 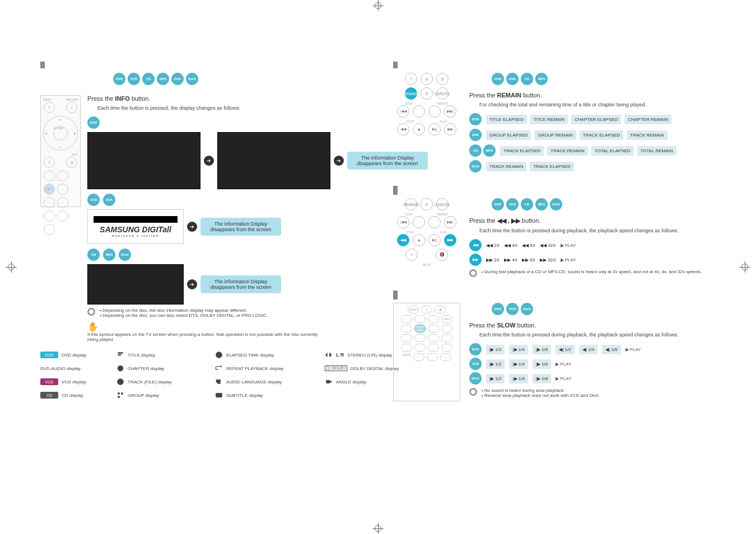 What do you see at coordinates (150, 382) in the screenshot?
I see `legend-label: TRACK (FILE) display` at bounding box center [150, 382].